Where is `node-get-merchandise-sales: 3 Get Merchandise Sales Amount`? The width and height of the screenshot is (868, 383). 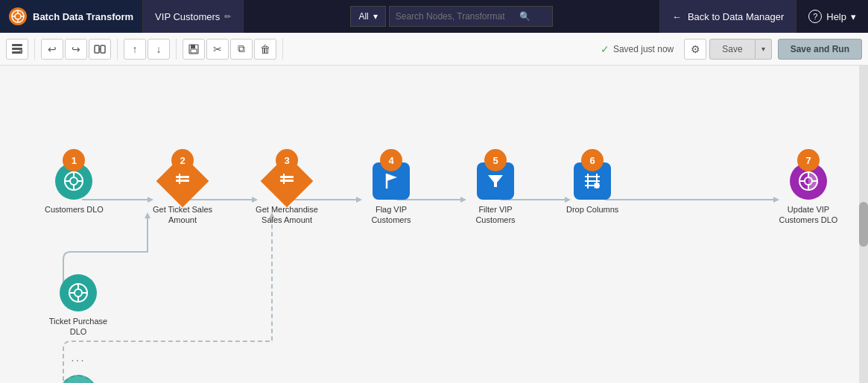 node-get-merchandise-sales: 3 Get Merchandise Sales Amount is located at coordinates (287, 194).